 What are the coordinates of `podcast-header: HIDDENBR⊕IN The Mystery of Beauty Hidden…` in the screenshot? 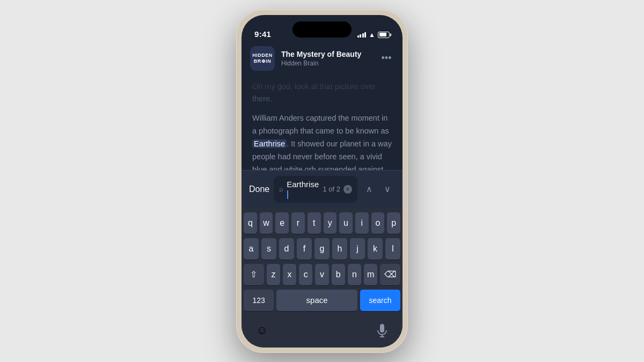 It's located at (322, 58).